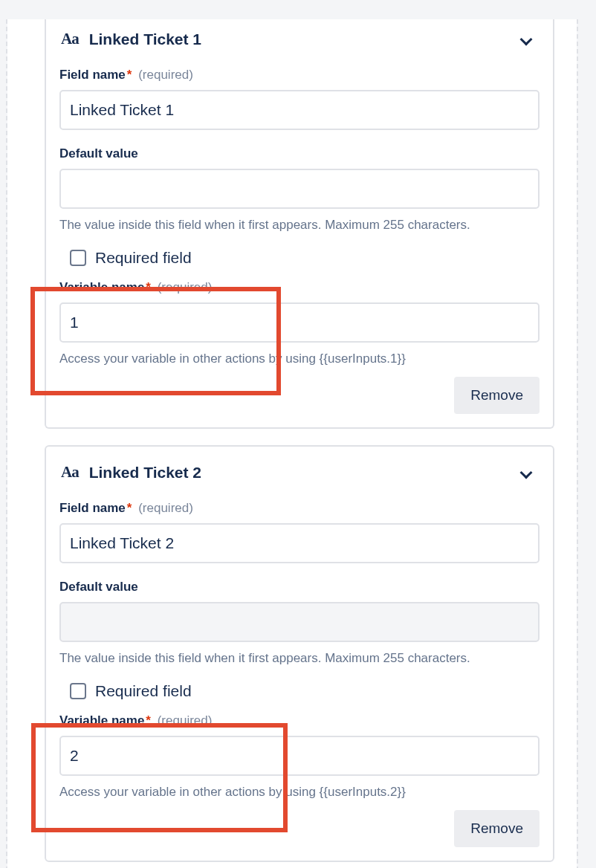 This screenshot has width=596, height=868. I want to click on field-card-title: Linked Ticket 2, so click(146, 473).